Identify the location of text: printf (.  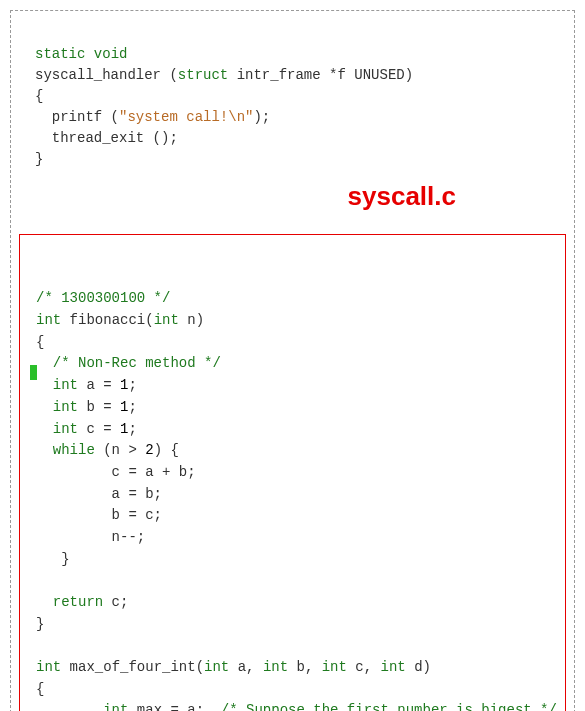
(77, 117).